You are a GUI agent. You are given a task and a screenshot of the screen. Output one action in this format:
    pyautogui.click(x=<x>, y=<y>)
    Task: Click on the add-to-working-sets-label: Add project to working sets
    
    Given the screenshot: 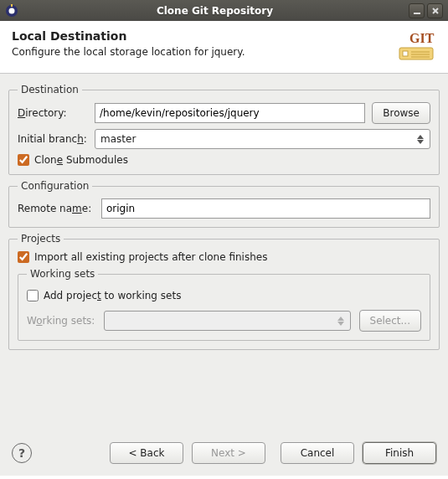 What is the action you would take?
    pyautogui.click(x=112, y=296)
    